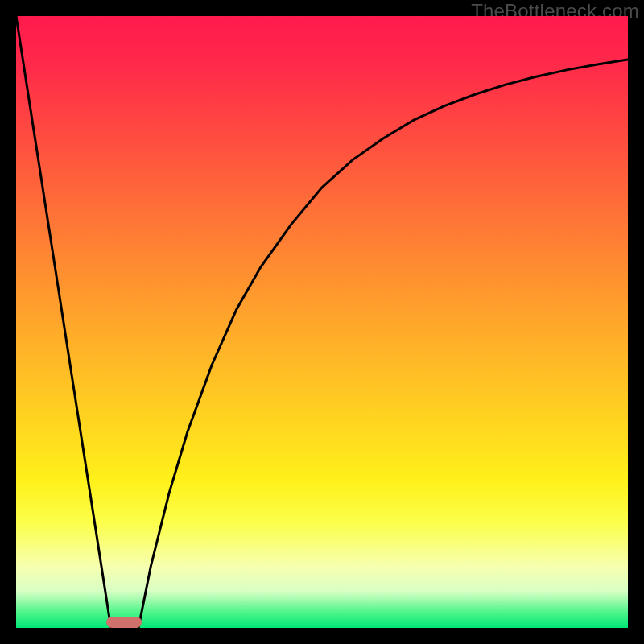 The image size is (644, 644). What do you see at coordinates (124, 622) in the screenshot?
I see `optimum-marker` at bounding box center [124, 622].